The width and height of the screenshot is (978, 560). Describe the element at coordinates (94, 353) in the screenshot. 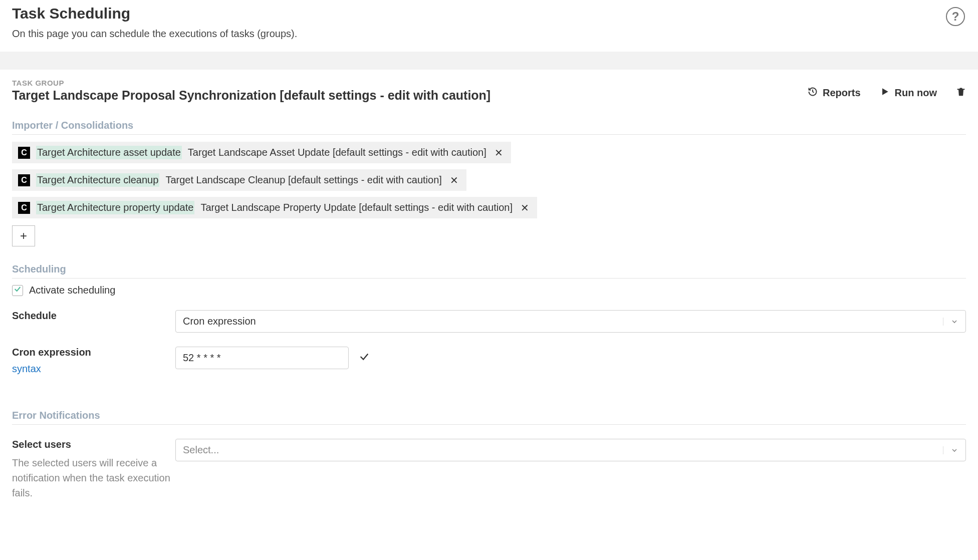

I see `cron-expression-label: Cron expression` at that location.